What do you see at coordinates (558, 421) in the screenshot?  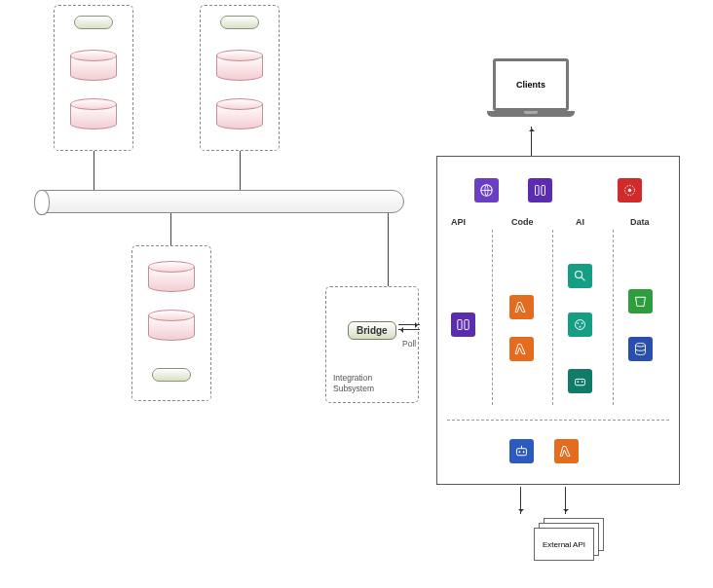 I see `h-separator` at bounding box center [558, 421].